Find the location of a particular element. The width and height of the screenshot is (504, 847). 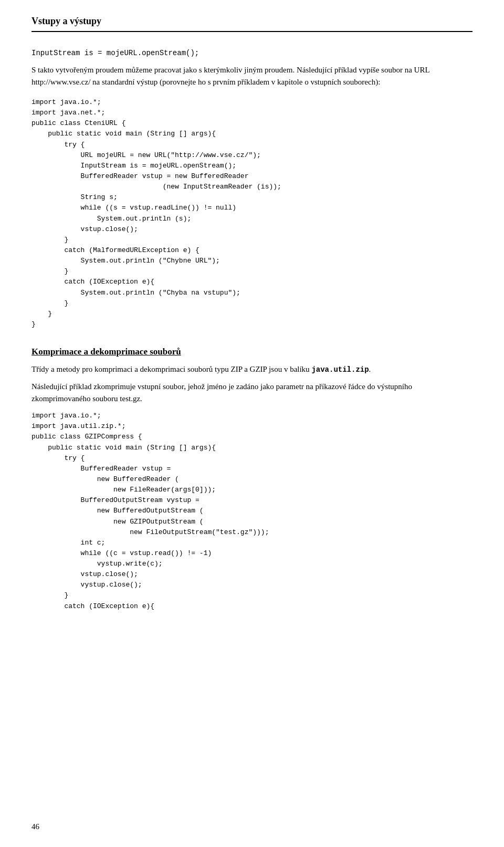

section-text-2: Následující příklad zkomprimuje vstupní … is located at coordinates (252, 393).